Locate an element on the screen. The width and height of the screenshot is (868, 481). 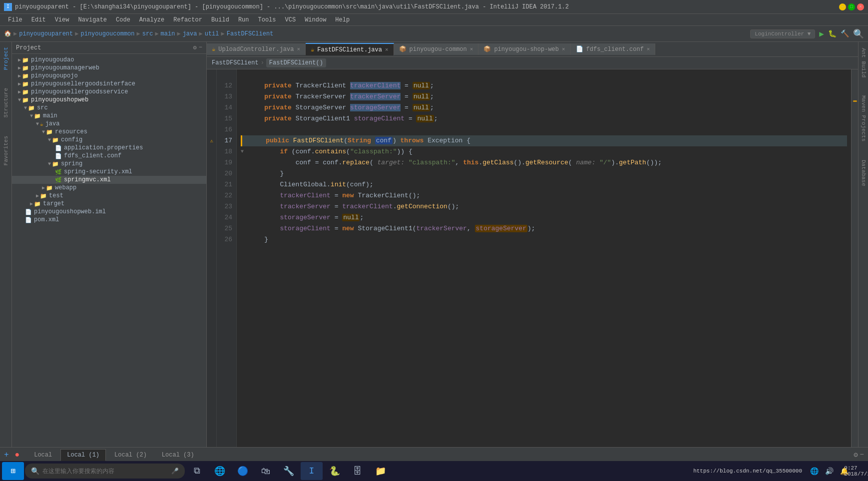
terminal-tab-local-1: Local (1) is located at coordinates (83, 455).